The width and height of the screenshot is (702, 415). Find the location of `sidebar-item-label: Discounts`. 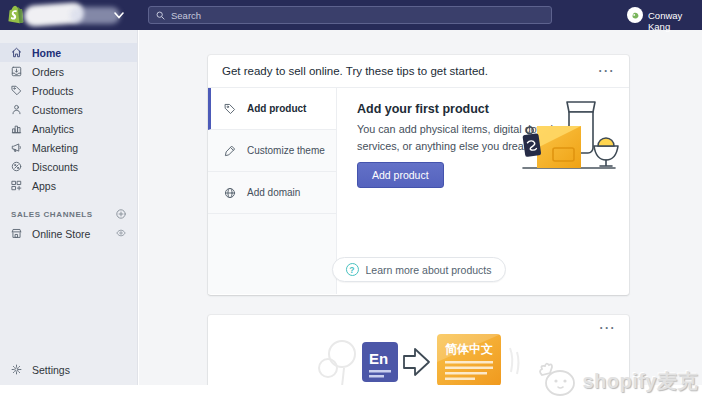

sidebar-item-label: Discounts is located at coordinates (55, 167).